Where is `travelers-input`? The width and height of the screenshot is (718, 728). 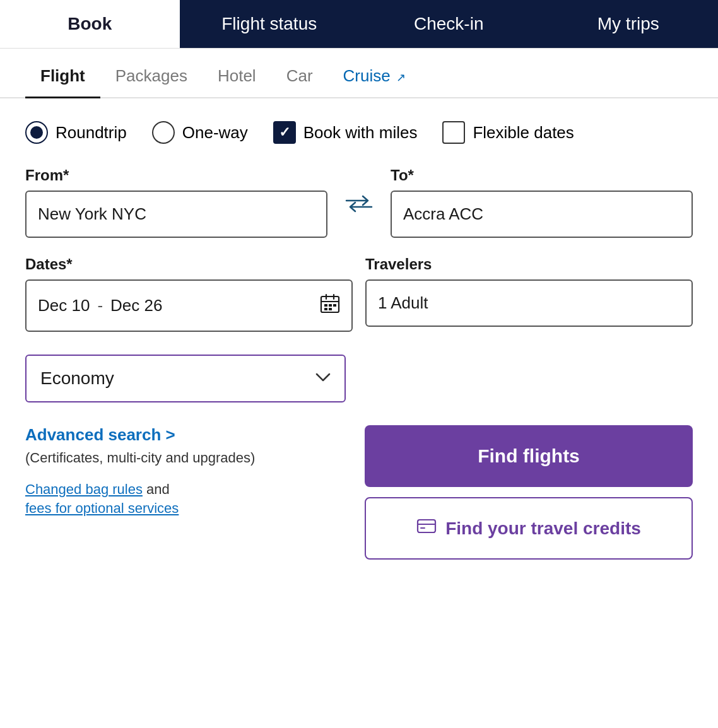 travelers-input is located at coordinates (529, 303).